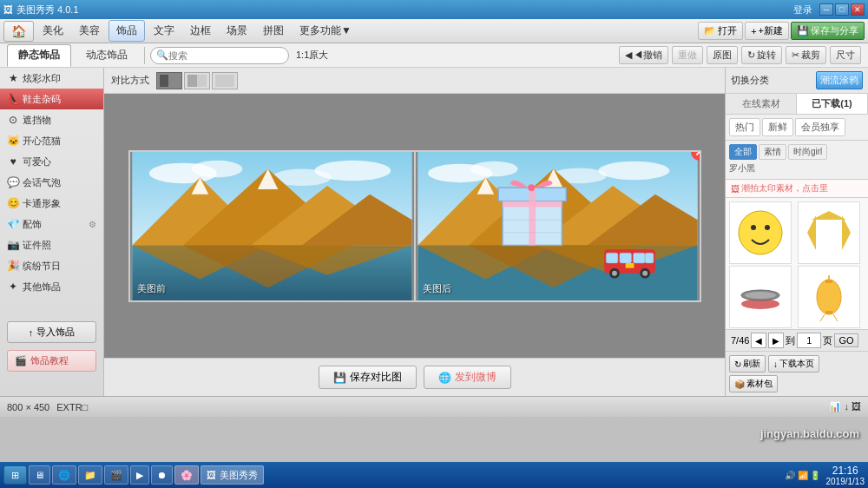 This screenshot has width=868, height=488. I want to click on refresh-button: ↻ 刷新, so click(747, 364).